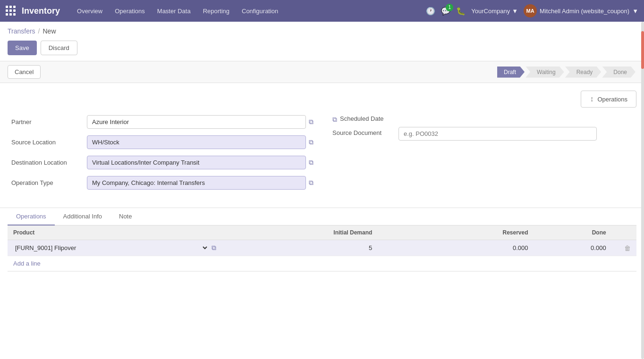 This screenshot has width=644, height=359. What do you see at coordinates (530, 11) in the screenshot?
I see `user-avatar: MA` at bounding box center [530, 11].